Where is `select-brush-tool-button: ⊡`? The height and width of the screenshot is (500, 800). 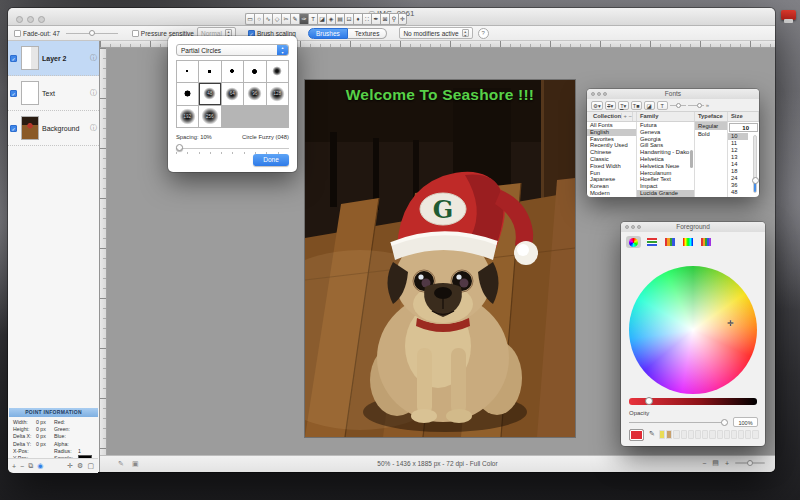 select-brush-tool-button: ⊡ is located at coordinates (348, 19).